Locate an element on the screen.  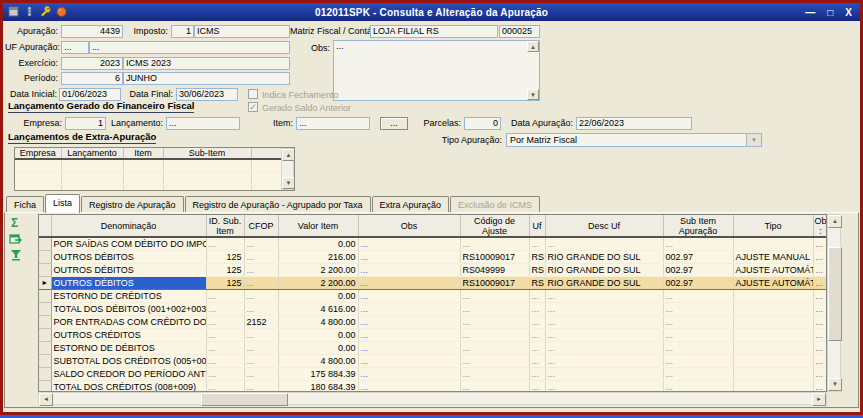
indica-fechamento-checkbox is located at coordinates (253, 94).